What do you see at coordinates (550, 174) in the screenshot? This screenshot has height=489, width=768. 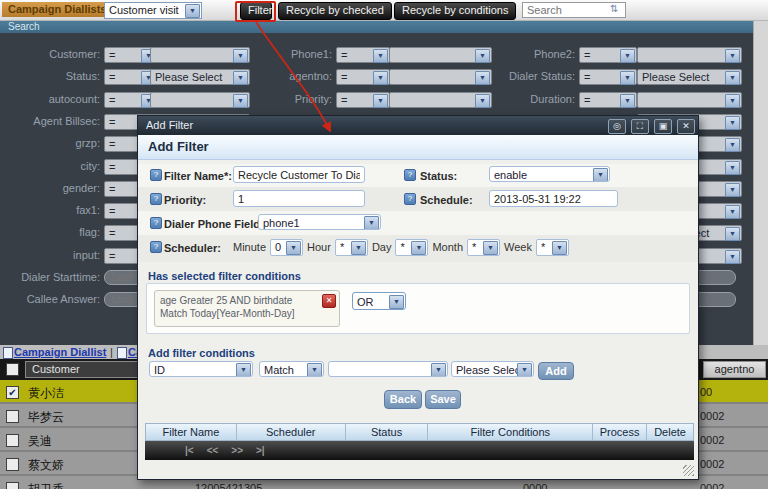 I see `status-select: enable ▼` at bounding box center [550, 174].